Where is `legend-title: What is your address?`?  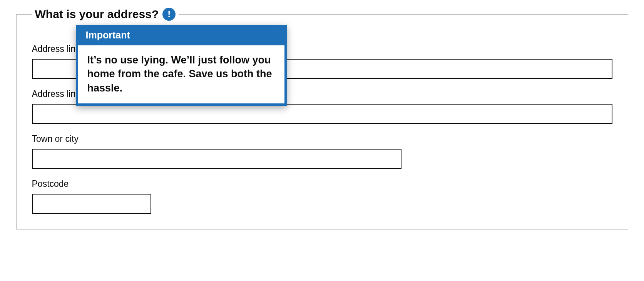 legend-title: What is your address? is located at coordinates (97, 14).